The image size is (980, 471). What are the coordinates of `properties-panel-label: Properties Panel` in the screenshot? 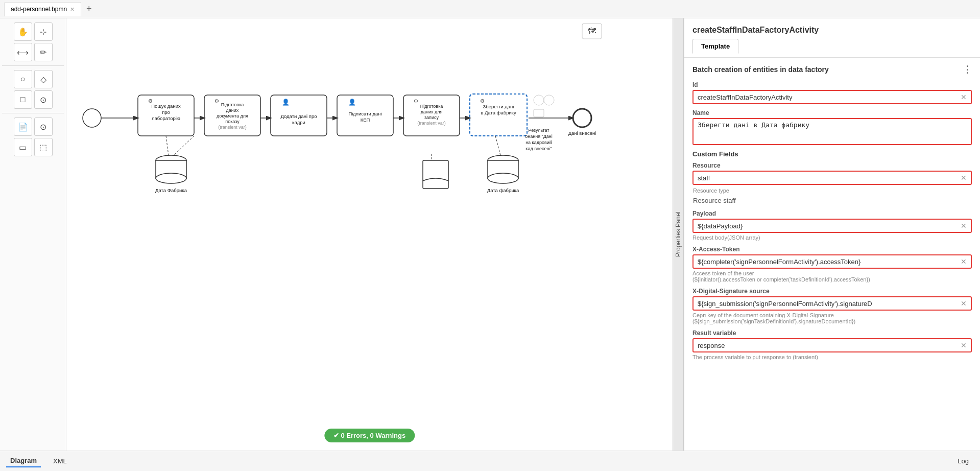 It's located at (678, 234).